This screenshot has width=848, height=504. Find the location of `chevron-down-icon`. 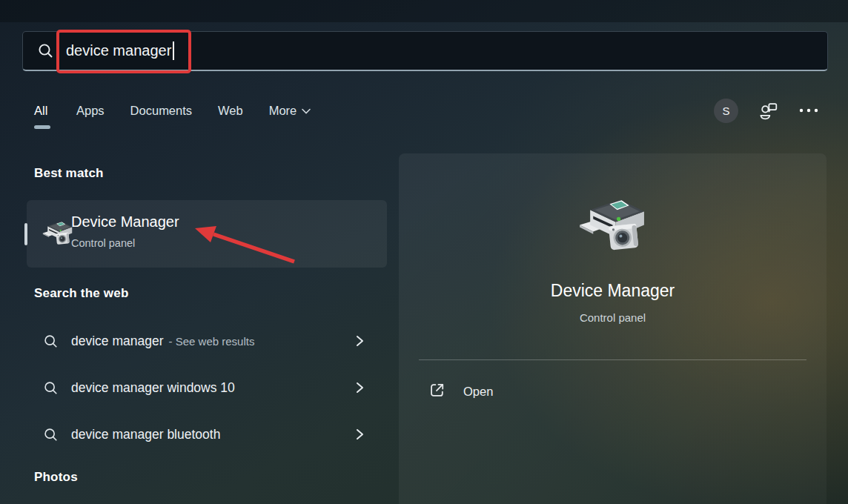

chevron-down-icon is located at coordinates (306, 111).